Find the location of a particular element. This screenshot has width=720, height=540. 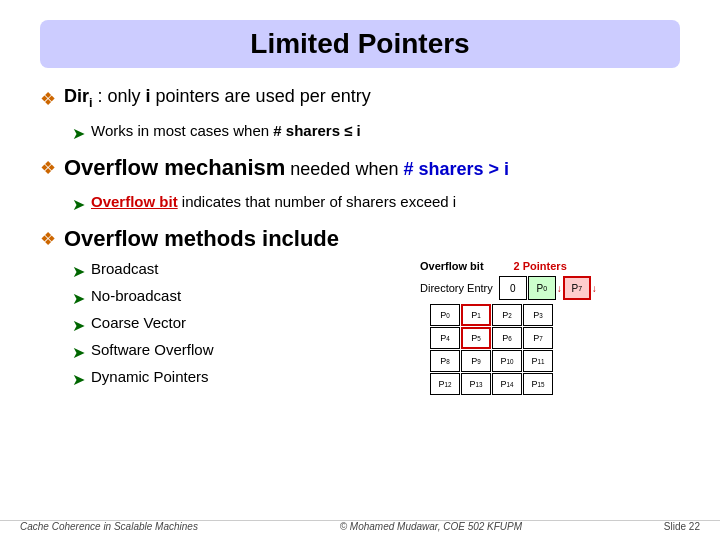

footer: Cache Coherence in Scalable Machines © M… is located at coordinates (360, 526).